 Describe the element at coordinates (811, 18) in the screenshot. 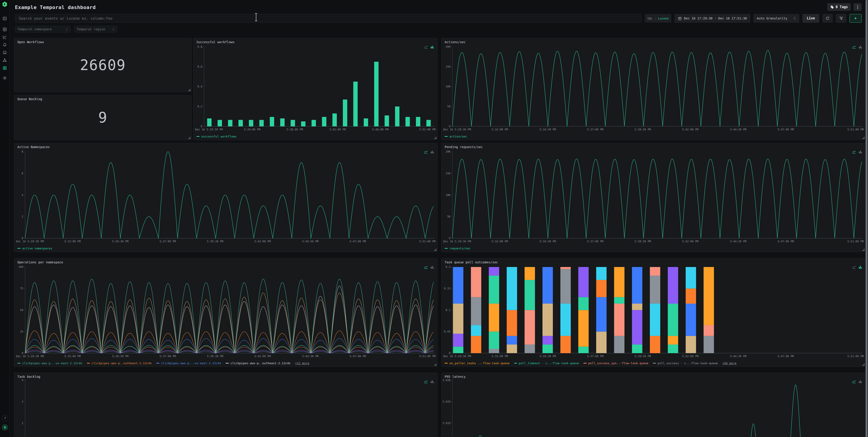

I see `live-button: Live` at that location.